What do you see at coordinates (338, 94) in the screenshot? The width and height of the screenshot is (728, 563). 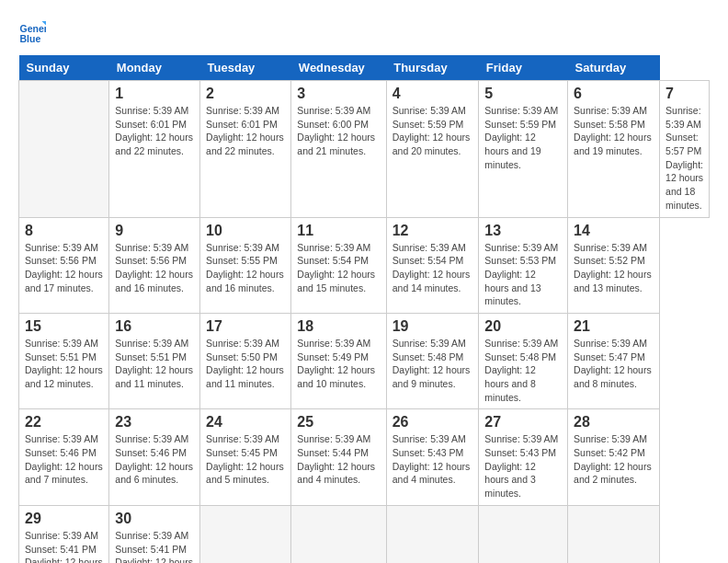 I see `day-number: 3` at bounding box center [338, 94].